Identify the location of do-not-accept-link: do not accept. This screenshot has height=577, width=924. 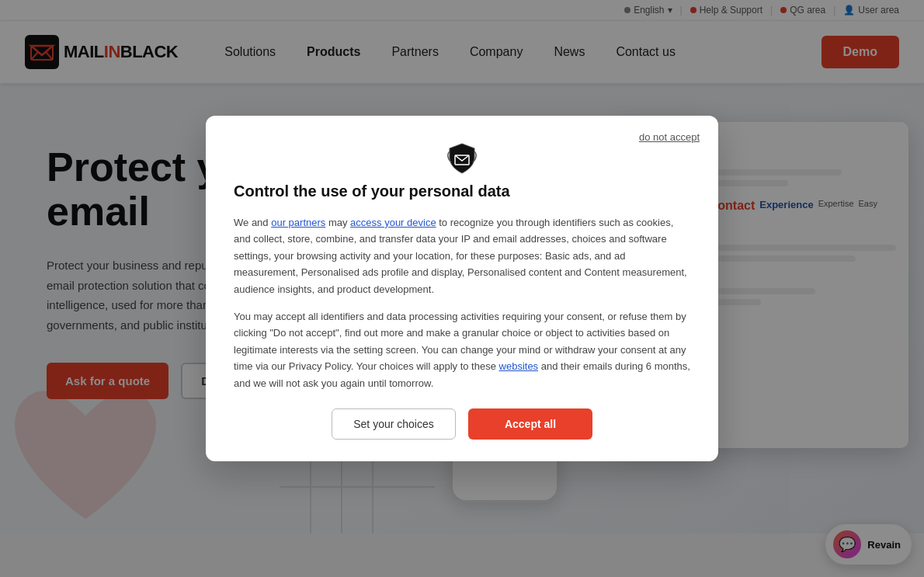
(669, 137).